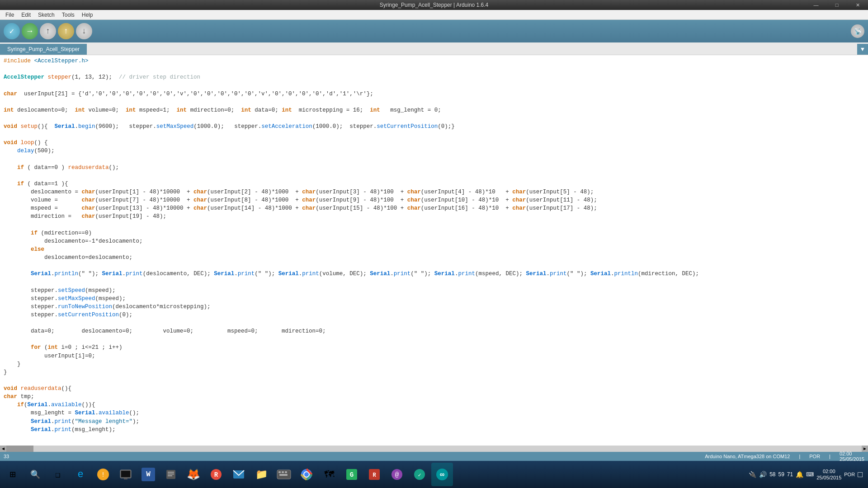 Image resolution: width=868 pixels, height=488 pixels. What do you see at coordinates (35, 474) in the screenshot?
I see `search-icon: 🔍` at bounding box center [35, 474].